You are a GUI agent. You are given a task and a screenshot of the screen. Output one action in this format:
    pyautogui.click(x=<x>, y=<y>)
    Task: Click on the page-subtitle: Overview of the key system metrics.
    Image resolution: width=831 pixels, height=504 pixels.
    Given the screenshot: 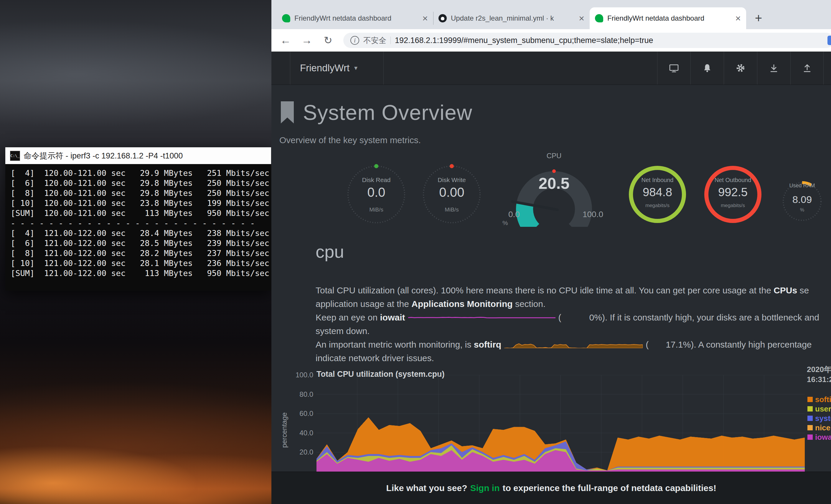 What is the action you would take?
    pyautogui.click(x=350, y=140)
    